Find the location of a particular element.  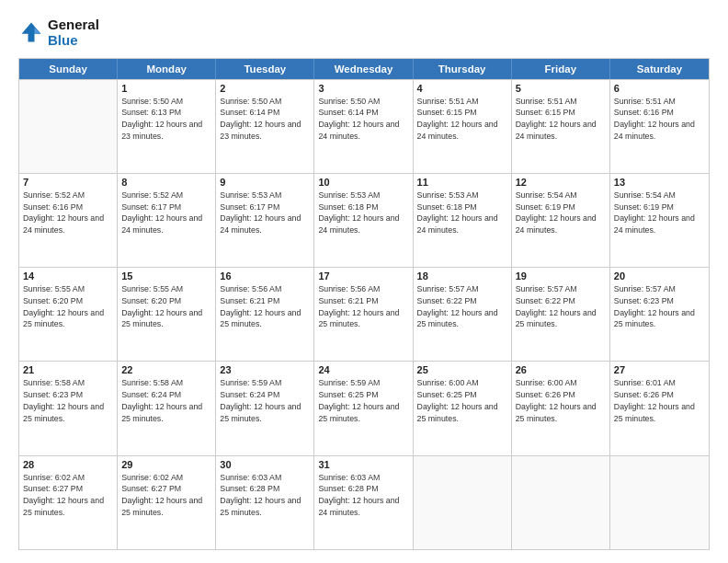

day-number: 27 is located at coordinates (660, 370).